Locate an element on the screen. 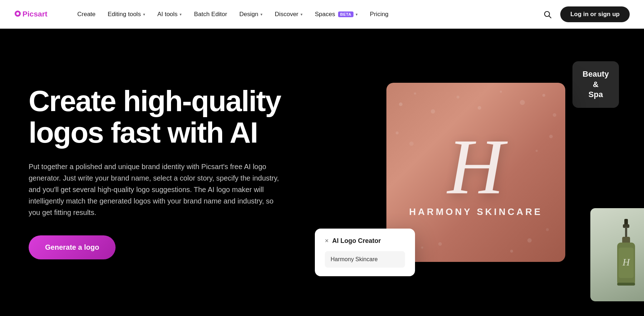 This screenshot has width=644, height=316. login-button: Log in or sign up is located at coordinates (595, 14).